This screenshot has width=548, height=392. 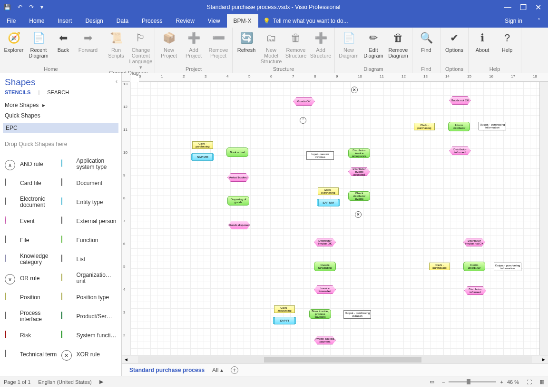 I want to click on stencil-doc: Document, so click(x=89, y=183).